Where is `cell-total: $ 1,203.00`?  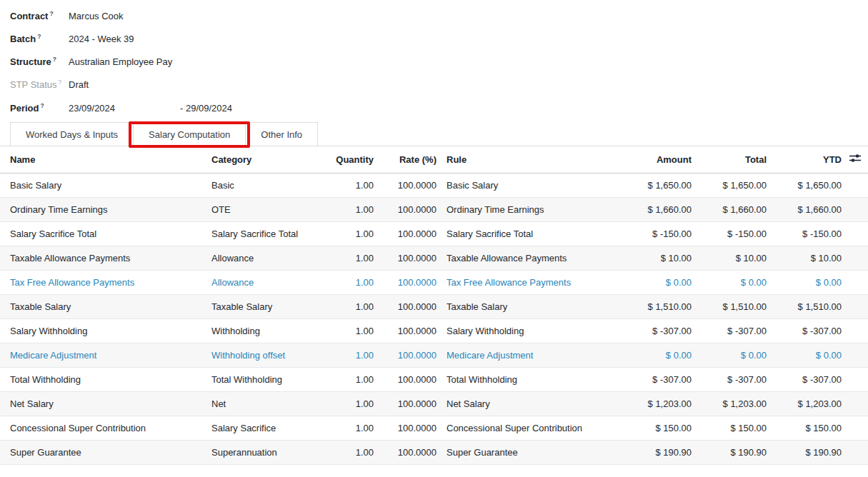
cell-total: $ 1,203.00 is located at coordinates (729, 403).